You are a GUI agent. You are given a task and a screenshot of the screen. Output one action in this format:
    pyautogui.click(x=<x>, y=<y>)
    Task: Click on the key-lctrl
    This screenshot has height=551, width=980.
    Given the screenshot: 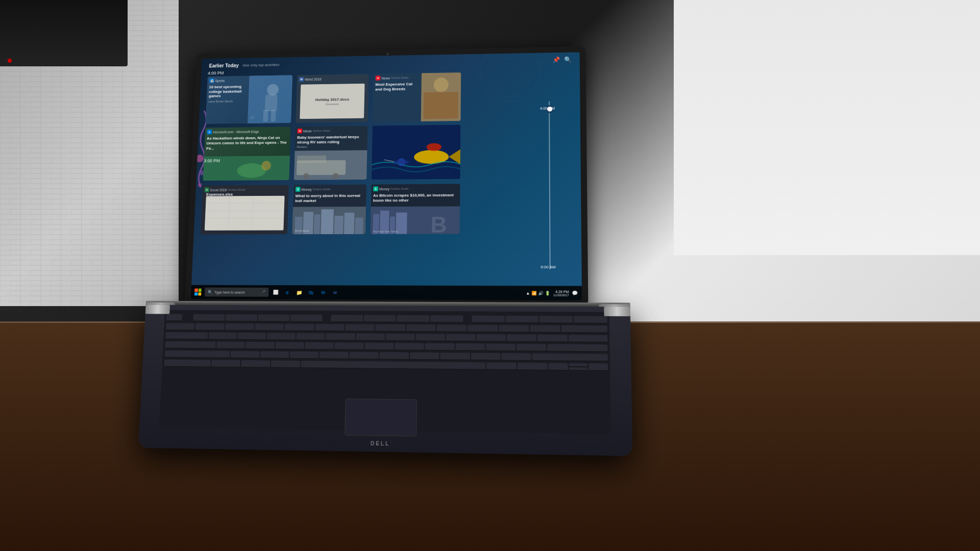 What is the action you would take?
    pyautogui.click(x=187, y=363)
    